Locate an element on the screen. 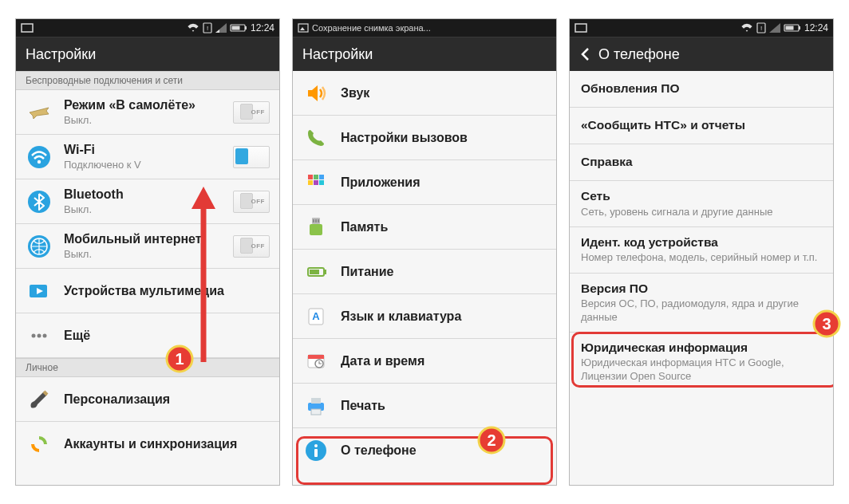 The image size is (849, 504). item-bluetooth: Bluetooth Выкл. is located at coordinates (148, 202).